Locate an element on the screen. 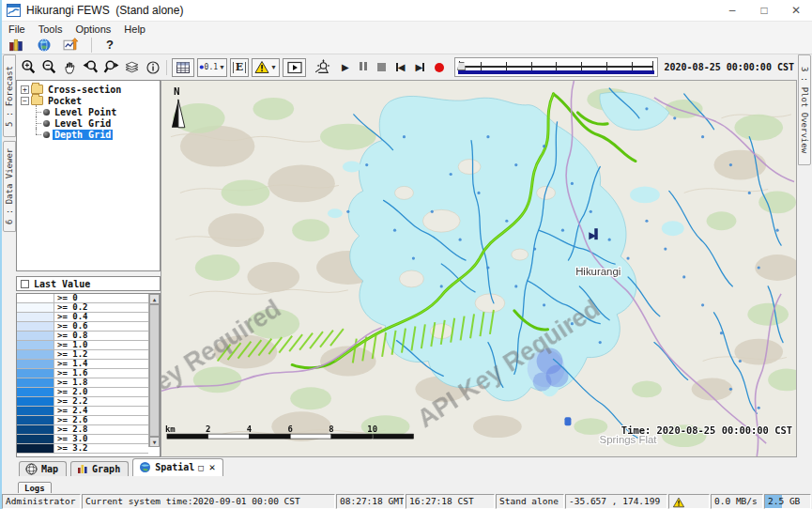 Image resolution: width=812 pixels, height=509 pixels. app-logo-icon is located at coordinates (13, 10).